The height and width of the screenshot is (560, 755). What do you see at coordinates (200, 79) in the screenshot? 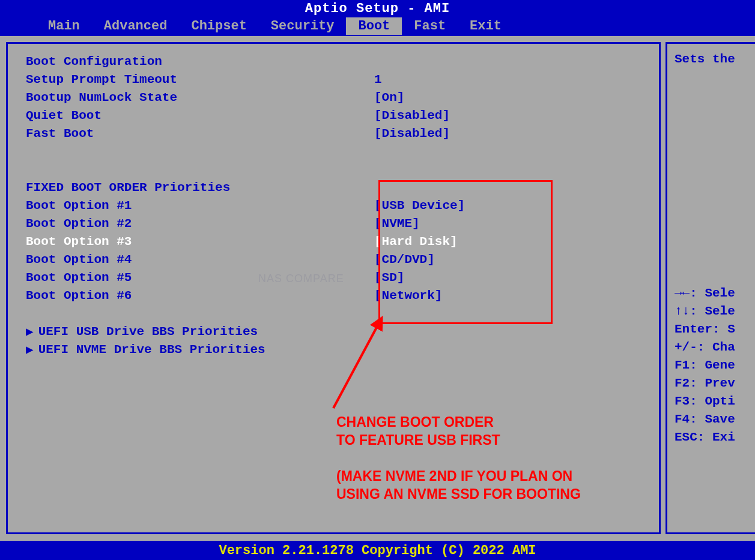
I see `setting-label: Setup Prompt Timeout` at bounding box center [200, 79].